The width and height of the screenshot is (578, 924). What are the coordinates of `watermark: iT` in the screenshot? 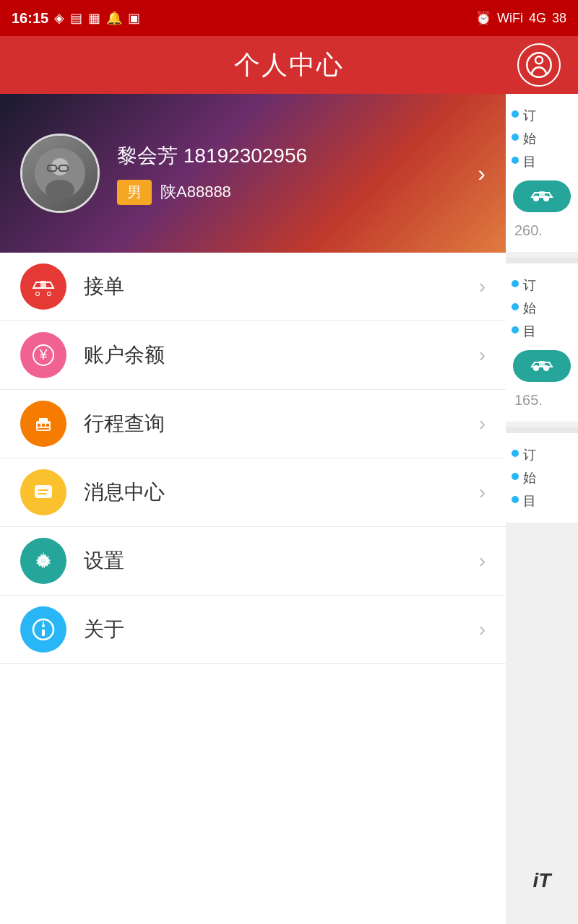 It's located at (542, 881).